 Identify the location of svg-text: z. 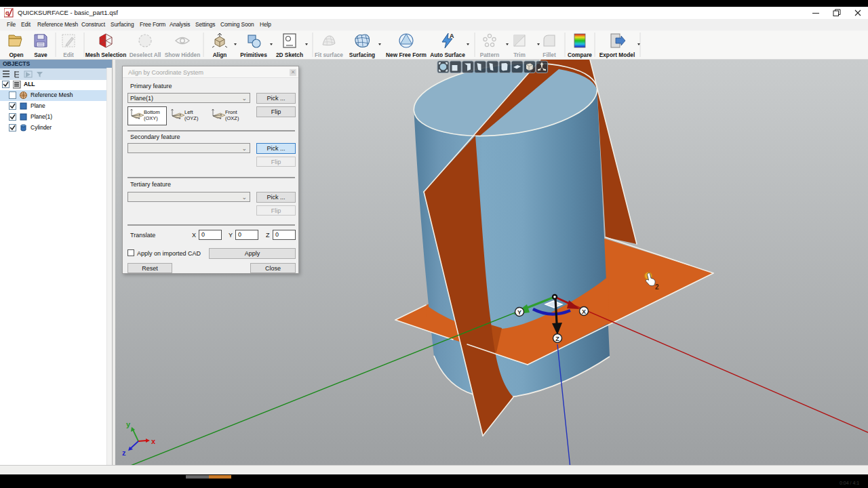
(124, 453).